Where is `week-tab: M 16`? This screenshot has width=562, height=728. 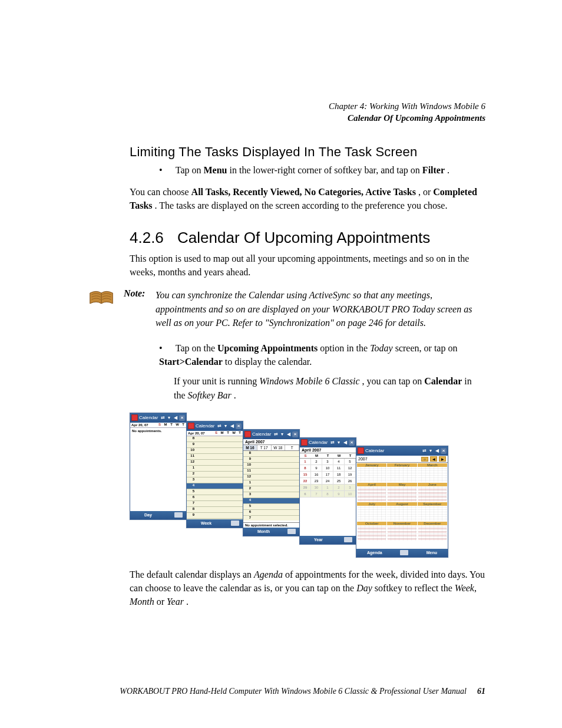
week-tab: M 16 is located at coordinates (250, 448).